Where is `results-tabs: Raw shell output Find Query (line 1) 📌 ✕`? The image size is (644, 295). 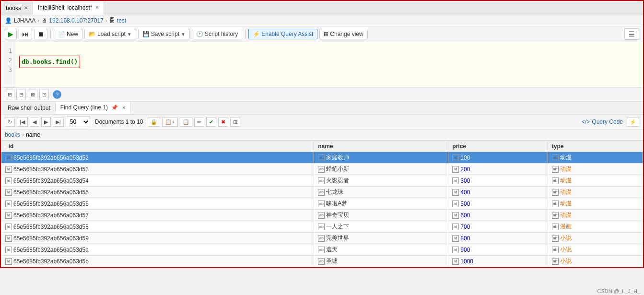 results-tabs: Raw shell output Find Query (line 1) 📌 ✕ is located at coordinates (322, 108).